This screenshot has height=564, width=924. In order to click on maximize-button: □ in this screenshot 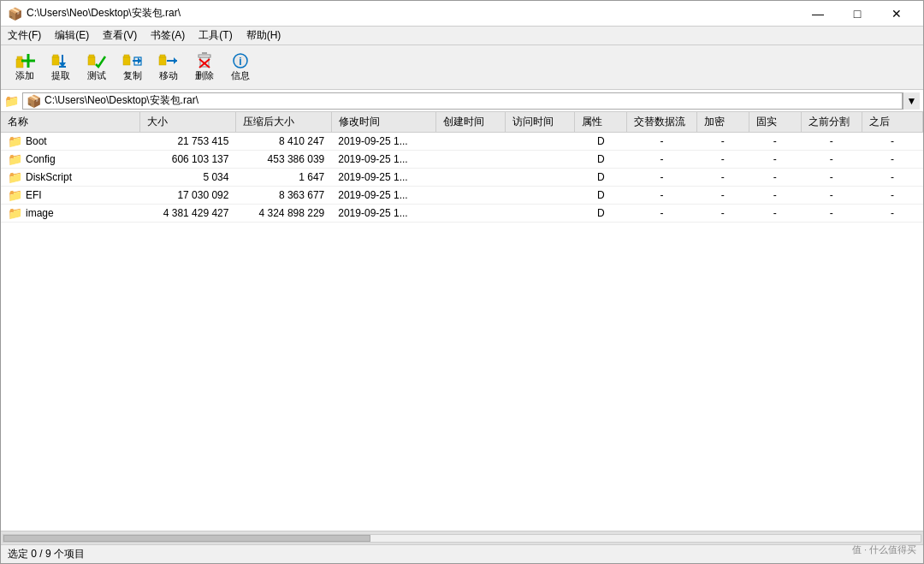, I will do `click(857, 14)`.